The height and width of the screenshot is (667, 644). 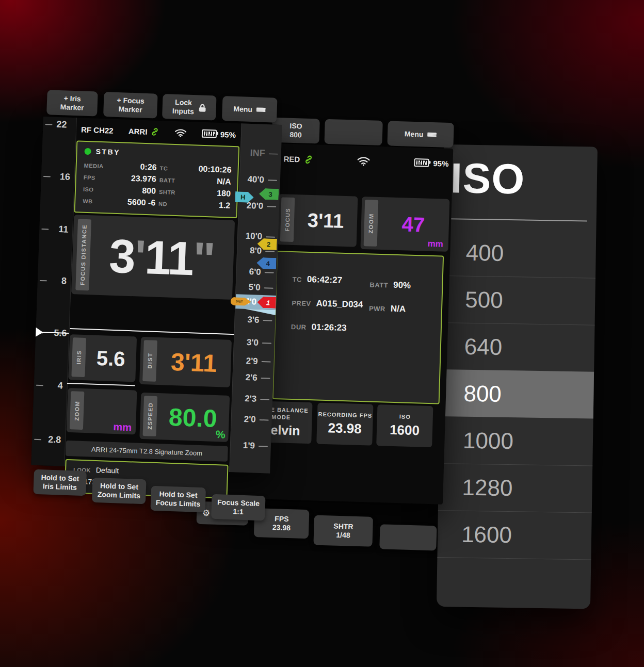 What do you see at coordinates (405, 417) in the screenshot?
I see `iso-tile-label: ISO` at bounding box center [405, 417].